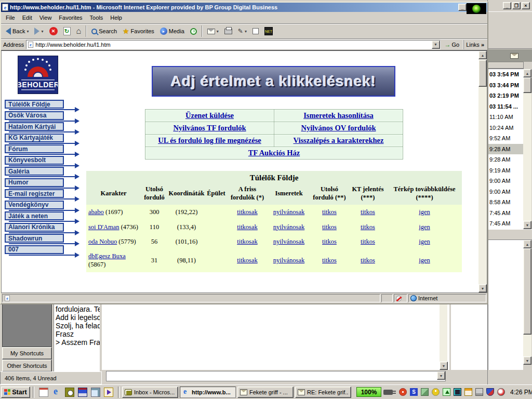 The width and height of the screenshot is (532, 399). What do you see at coordinates (209, 128) in the screenshot?
I see `quick-link: Nyilvános TF fordulók` at bounding box center [209, 128].